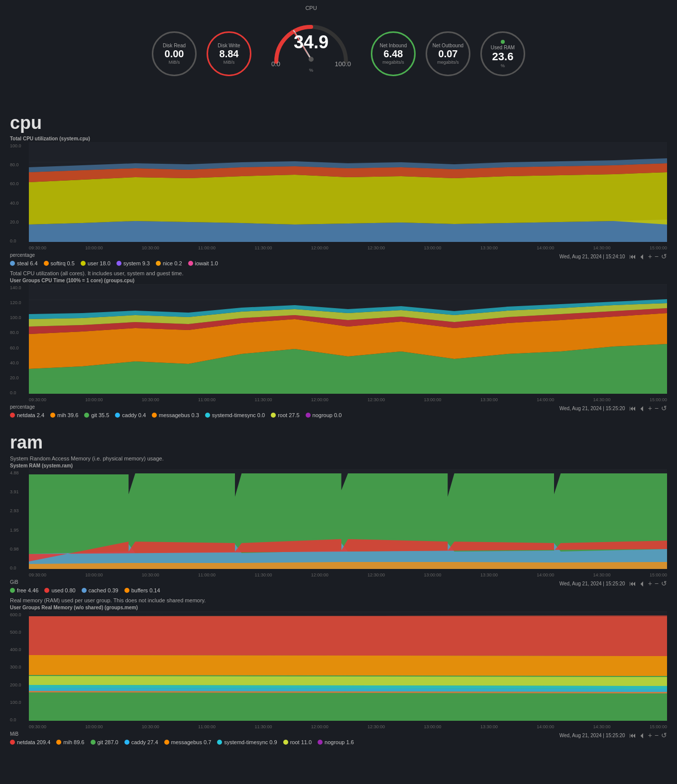 This screenshot has height=784, width=677. What do you see at coordinates (338, 607) in the screenshot?
I see `ram-chart2-label: User Groups Real Memory (w/o shared) (gr…` at bounding box center [338, 607].